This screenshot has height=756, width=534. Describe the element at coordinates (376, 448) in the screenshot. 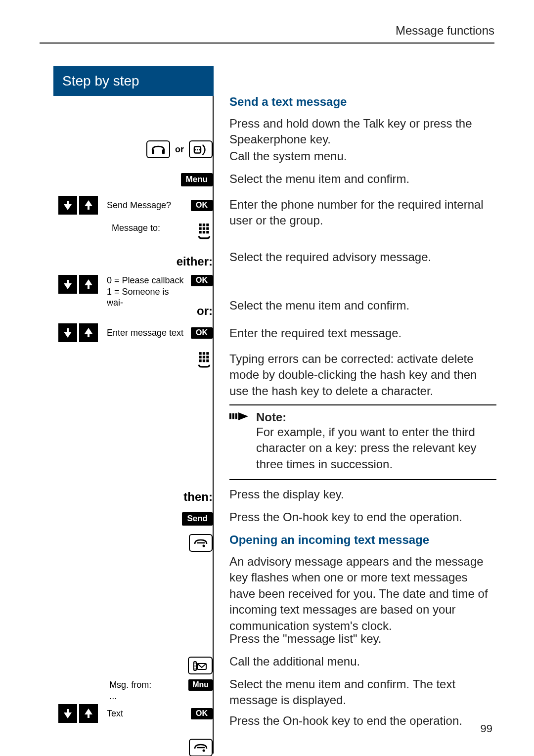

I see `note-text: For example, if you want to enter the th…` at that location.